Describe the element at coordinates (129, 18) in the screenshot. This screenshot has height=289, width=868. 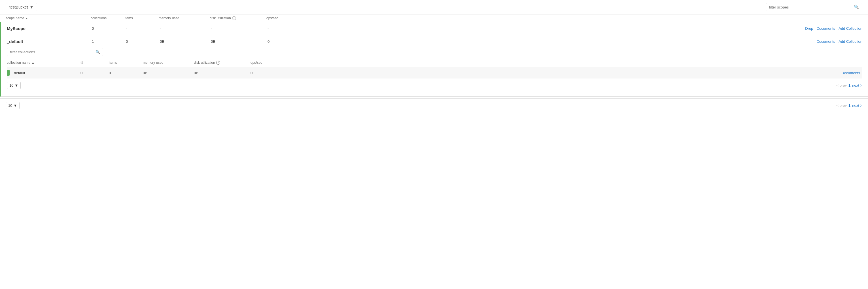
I see `col-items-label: items` at that location.